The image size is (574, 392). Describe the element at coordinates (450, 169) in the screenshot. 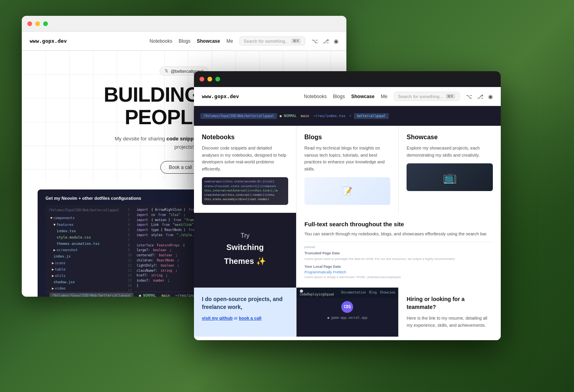

I see `showcase-card: Showcase Explore my showcased projects, …` at that location.